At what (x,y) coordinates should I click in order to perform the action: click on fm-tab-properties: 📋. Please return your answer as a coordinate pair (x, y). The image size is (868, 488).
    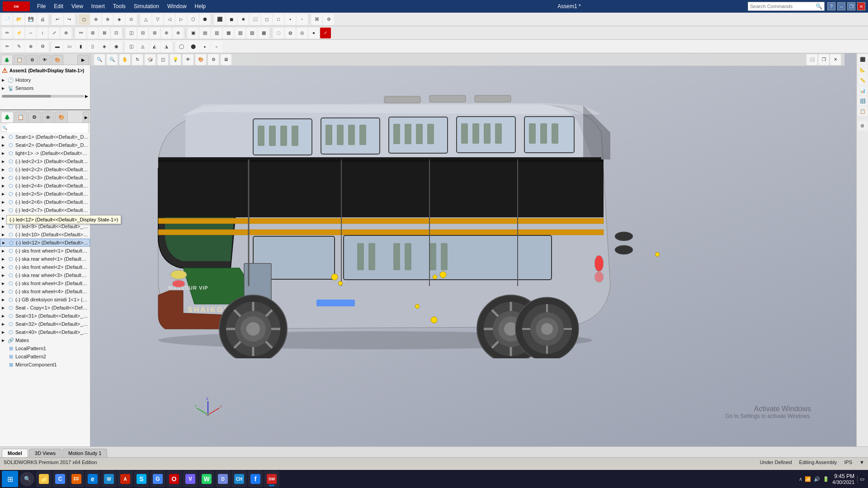
    Looking at the image, I should click on (19, 60).